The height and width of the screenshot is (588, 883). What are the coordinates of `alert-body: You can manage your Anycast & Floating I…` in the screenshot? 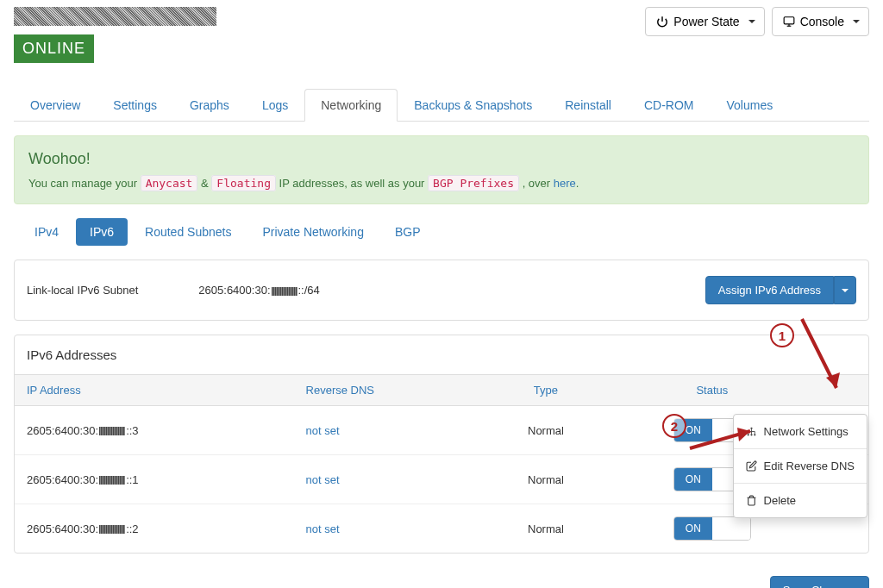 It's located at (442, 183).